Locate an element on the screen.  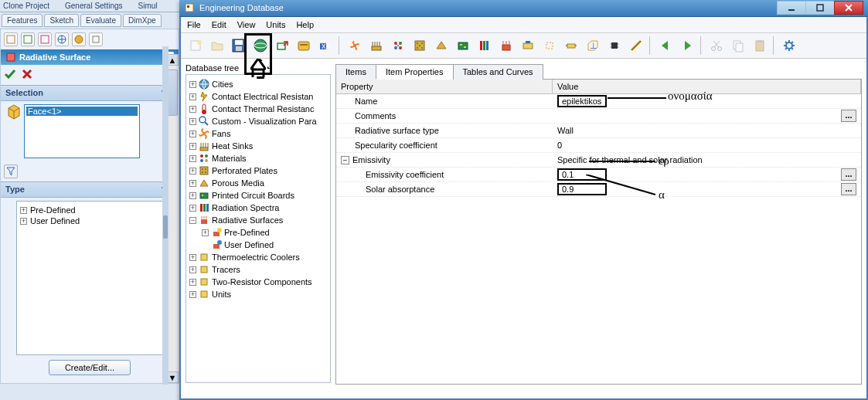
paste-button is located at coordinates (760, 46).